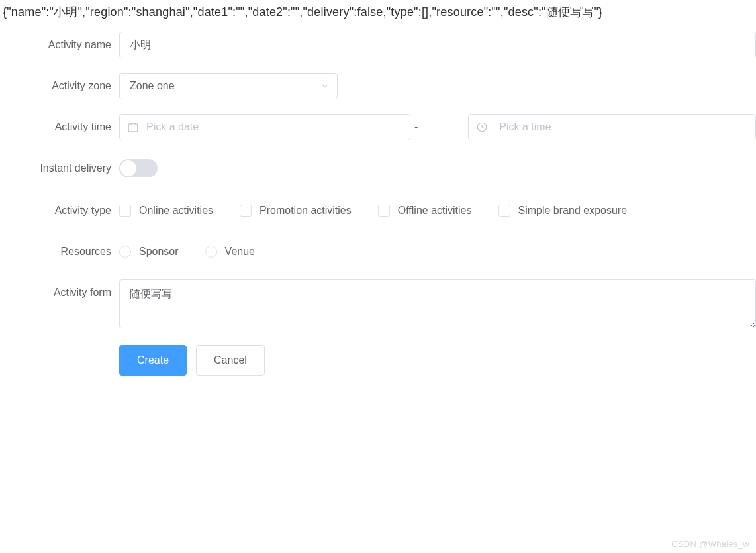  What do you see at coordinates (378, 11) in the screenshot?
I see `form-state-json: {"name":"小明","region":"shanghai","date1"…` at bounding box center [378, 11].